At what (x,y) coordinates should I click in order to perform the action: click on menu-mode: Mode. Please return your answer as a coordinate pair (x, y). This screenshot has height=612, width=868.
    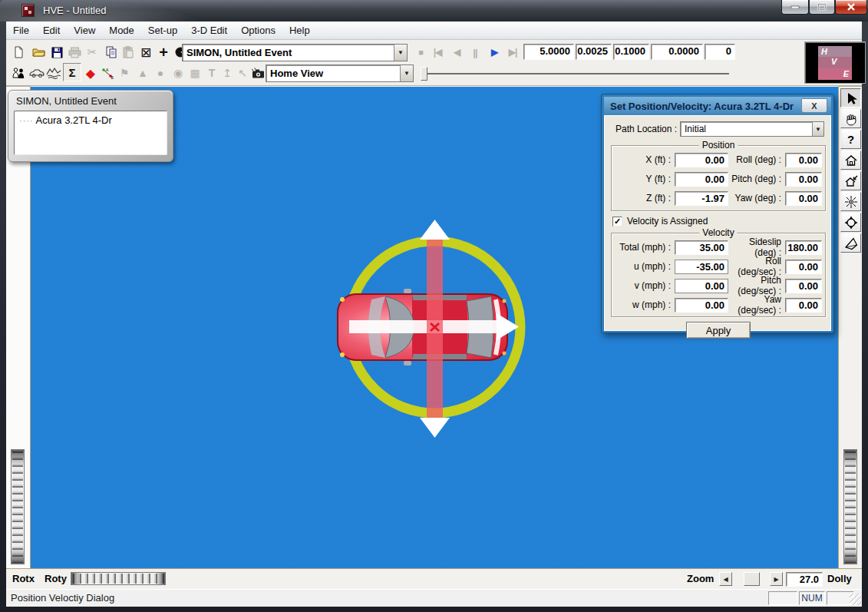
    Looking at the image, I should click on (121, 31).